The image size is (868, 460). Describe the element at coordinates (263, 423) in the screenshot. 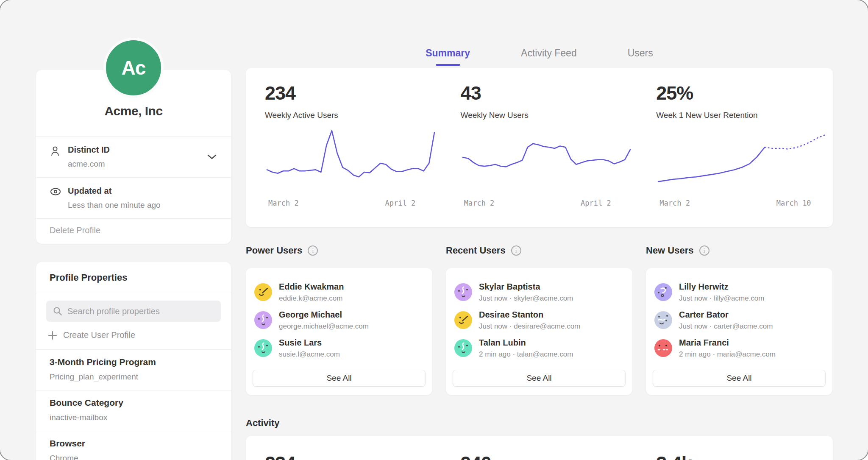

I see `activity-title: Activity` at that location.